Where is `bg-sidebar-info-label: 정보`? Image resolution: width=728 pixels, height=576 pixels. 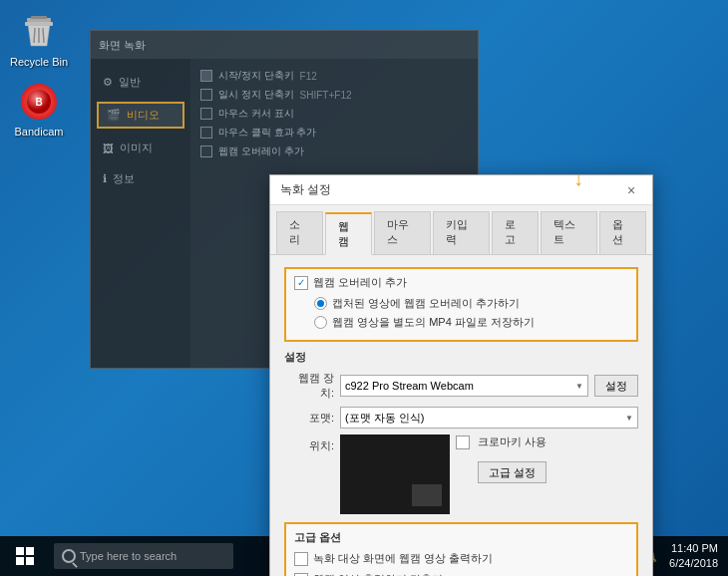 bg-sidebar-info-label: 정보 is located at coordinates (124, 179).